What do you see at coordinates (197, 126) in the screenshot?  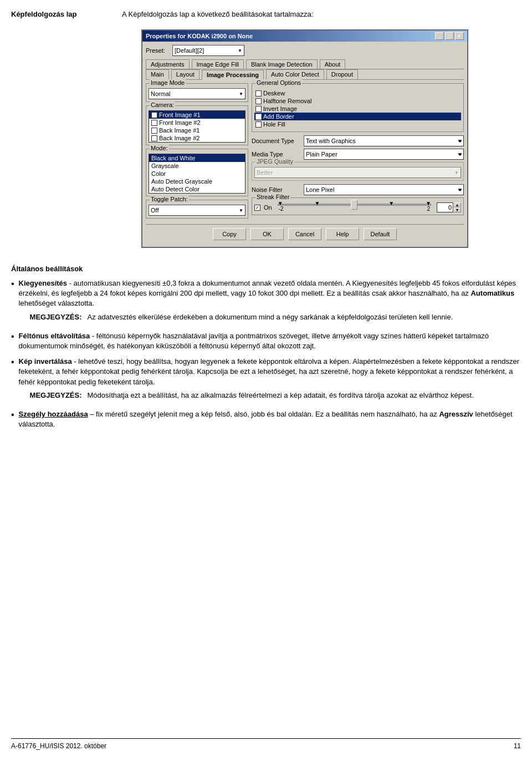 I see `camera-listbox: Front Image #1 Front Image #2 Back Image…` at bounding box center [197, 126].